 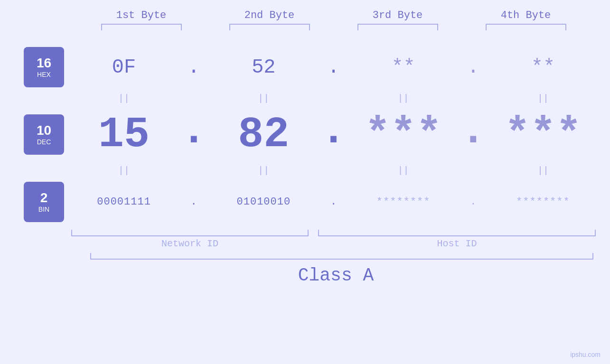 I want to click on equals-values-1: || || || ||, so click(x=338, y=99).